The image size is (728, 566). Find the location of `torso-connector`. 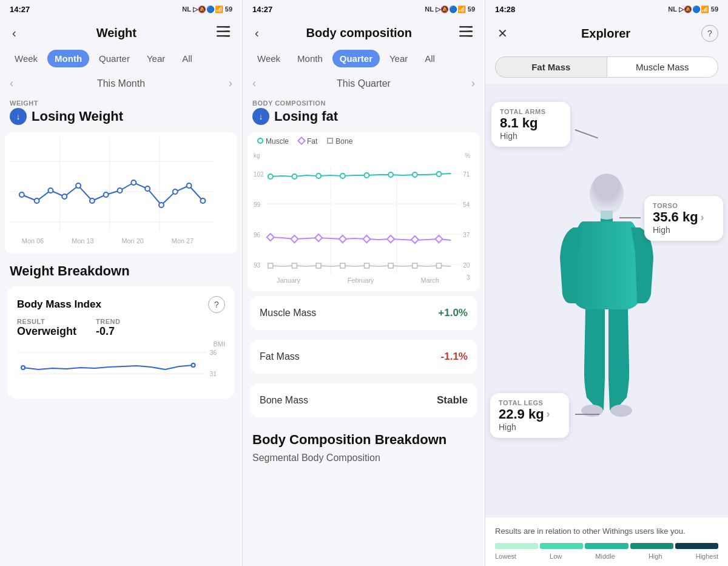

torso-connector is located at coordinates (630, 218).